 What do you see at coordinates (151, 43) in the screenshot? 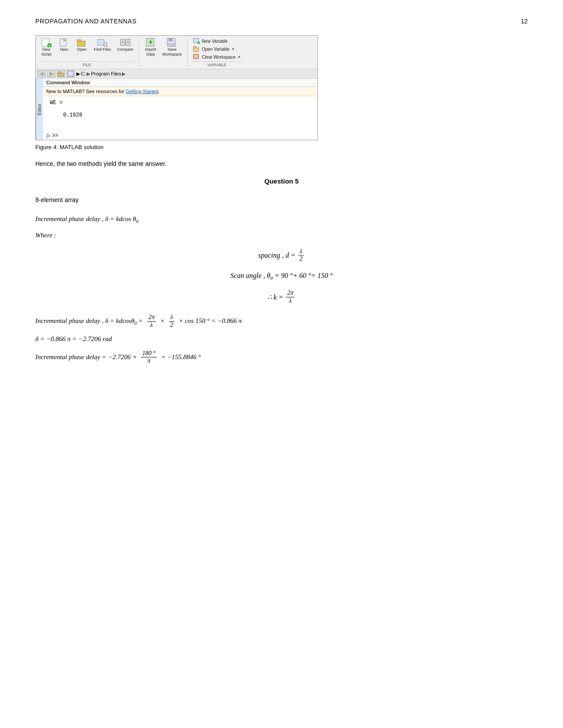
I see `import-data-icon` at bounding box center [151, 43].